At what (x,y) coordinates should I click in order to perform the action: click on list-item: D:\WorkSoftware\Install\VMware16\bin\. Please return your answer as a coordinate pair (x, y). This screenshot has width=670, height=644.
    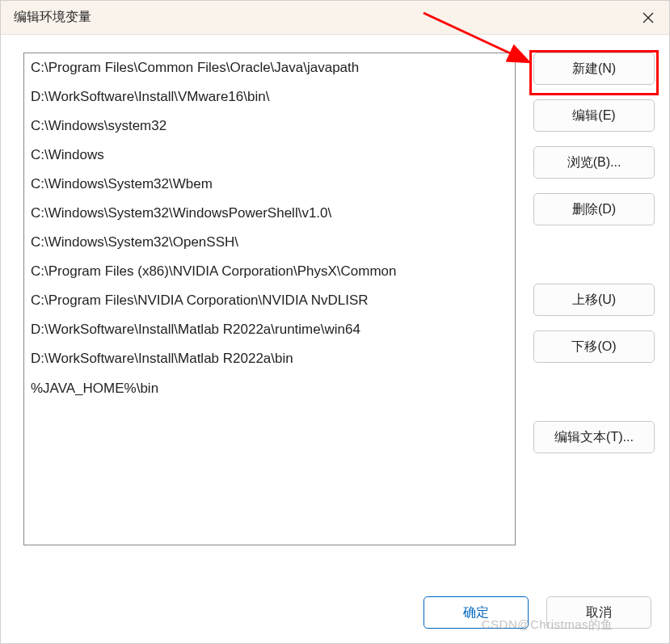
    Looking at the image, I should click on (270, 97).